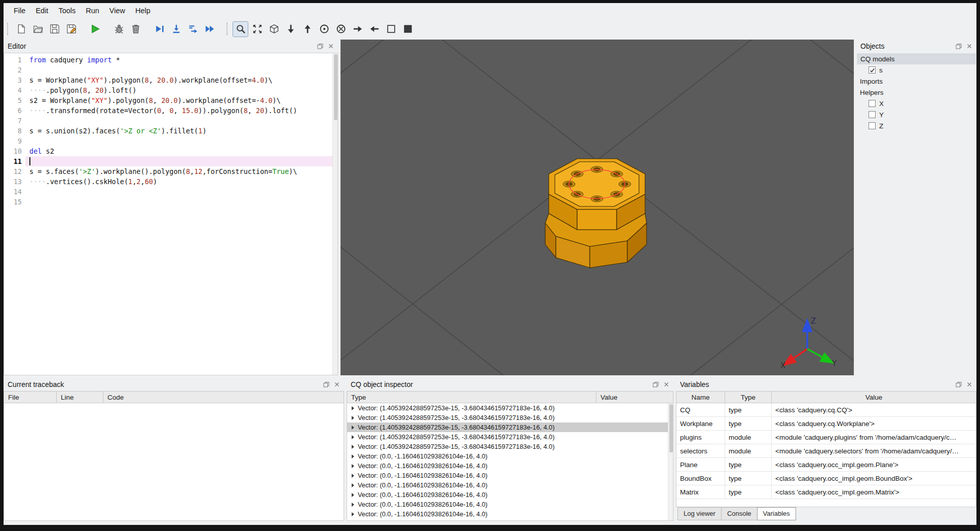 This screenshot has width=980, height=531. What do you see at coordinates (916, 81) in the screenshot?
I see `objects-group-imports: Imports` at bounding box center [916, 81].